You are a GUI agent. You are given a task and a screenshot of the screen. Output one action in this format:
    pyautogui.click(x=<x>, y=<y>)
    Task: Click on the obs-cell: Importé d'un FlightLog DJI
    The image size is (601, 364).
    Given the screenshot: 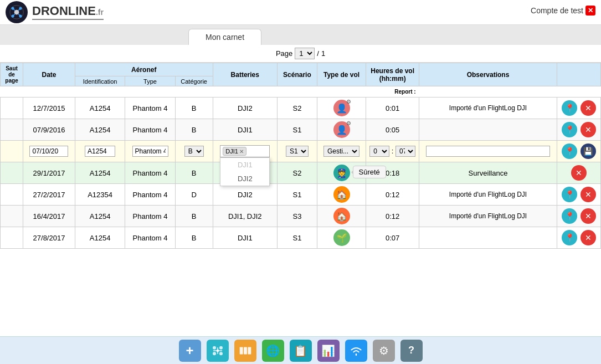 What is the action you would take?
    pyautogui.click(x=489, y=195)
    